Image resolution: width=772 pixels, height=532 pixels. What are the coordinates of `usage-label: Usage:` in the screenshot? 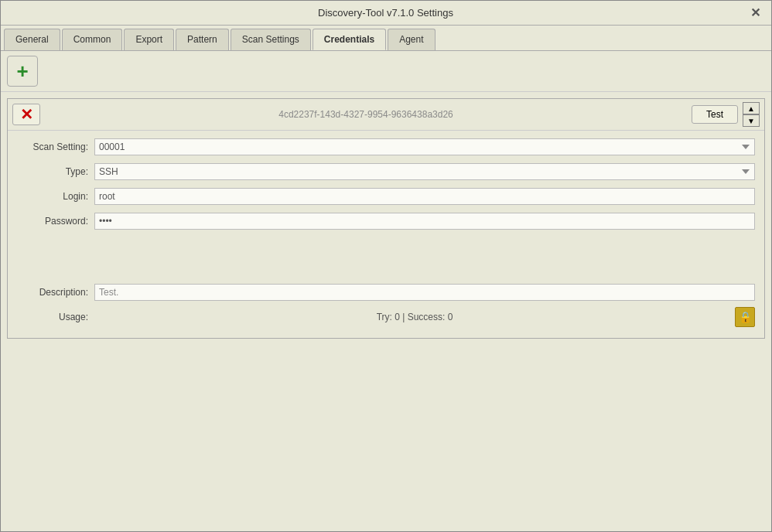 It's located at (56, 317).